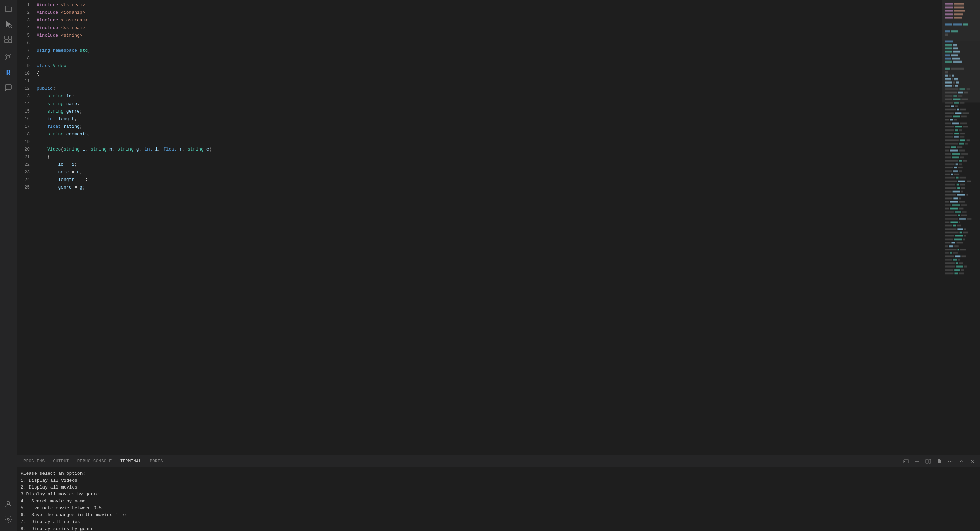  I want to click on code-line-21: {, so click(489, 157).